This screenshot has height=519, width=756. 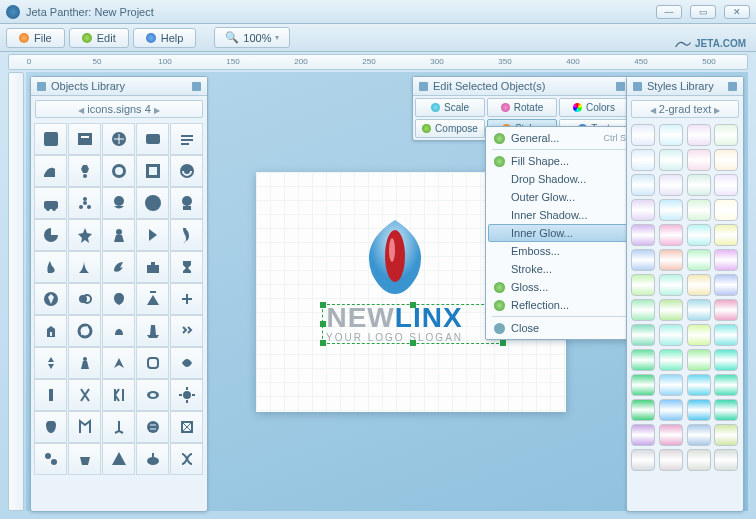 What do you see at coordinates (560, 233) in the screenshot?
I see `dropdown-inner-glow: Inner Glow...` at bounding box center [560, 233].